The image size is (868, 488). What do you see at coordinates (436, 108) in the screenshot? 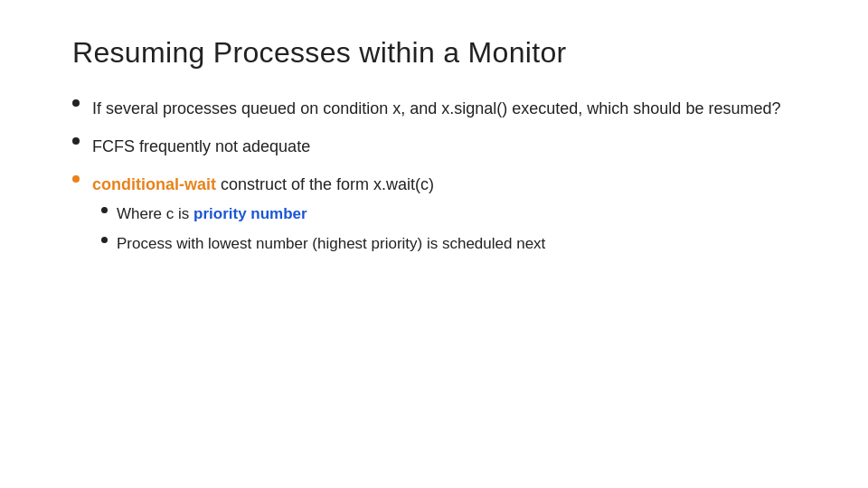
I see `bullet1-text: If several processes queued on condition…` at bounding box center [436, 108].